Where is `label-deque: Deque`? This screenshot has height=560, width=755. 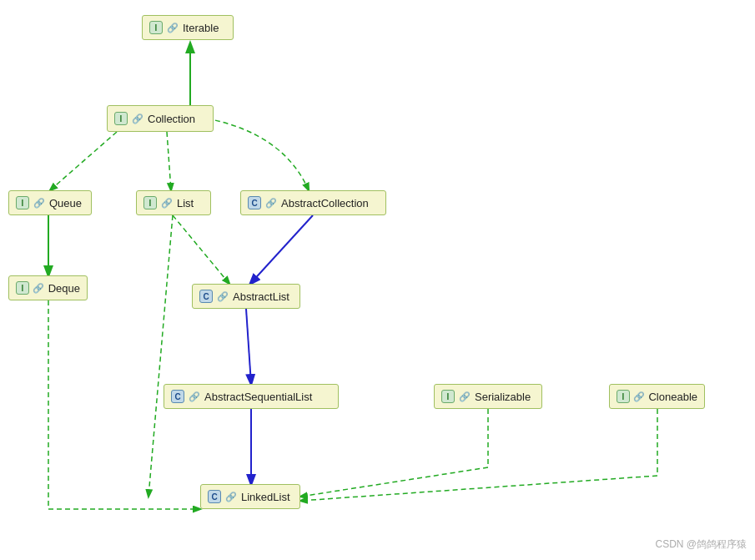
label-deque: Deque is located at coordinates (64, 289).